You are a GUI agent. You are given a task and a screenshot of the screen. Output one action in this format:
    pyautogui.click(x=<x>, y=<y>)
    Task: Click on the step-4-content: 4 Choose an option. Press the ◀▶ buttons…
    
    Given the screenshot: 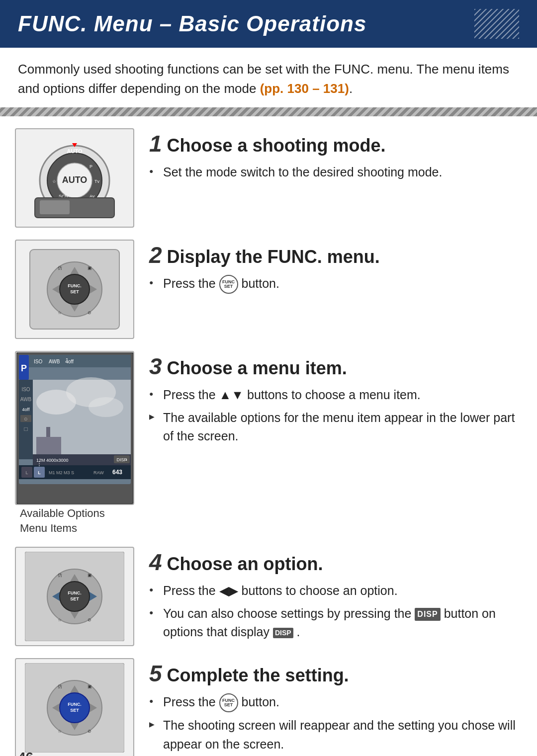 What is the action you would take?
    pyautogui.click(x=338, y=596)
    